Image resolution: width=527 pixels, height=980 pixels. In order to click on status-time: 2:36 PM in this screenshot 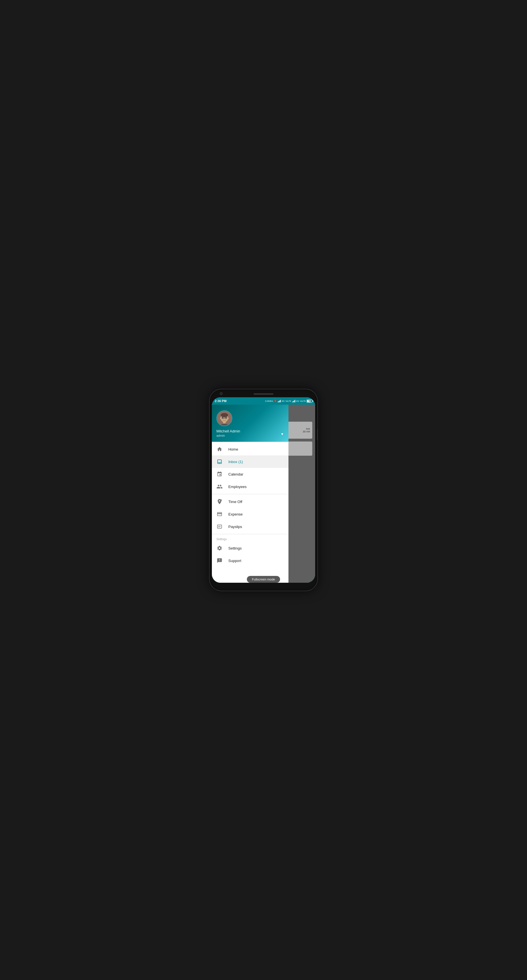, I will do `click(221, 401)`.